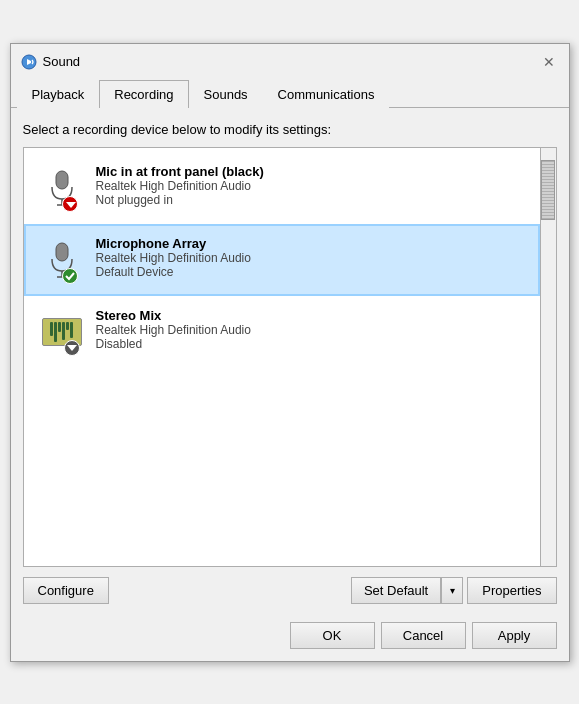  What do you see at coordinates (70, 276) in the screenshot?
I see `checkmark-icon` at bounding box center [70, 276].